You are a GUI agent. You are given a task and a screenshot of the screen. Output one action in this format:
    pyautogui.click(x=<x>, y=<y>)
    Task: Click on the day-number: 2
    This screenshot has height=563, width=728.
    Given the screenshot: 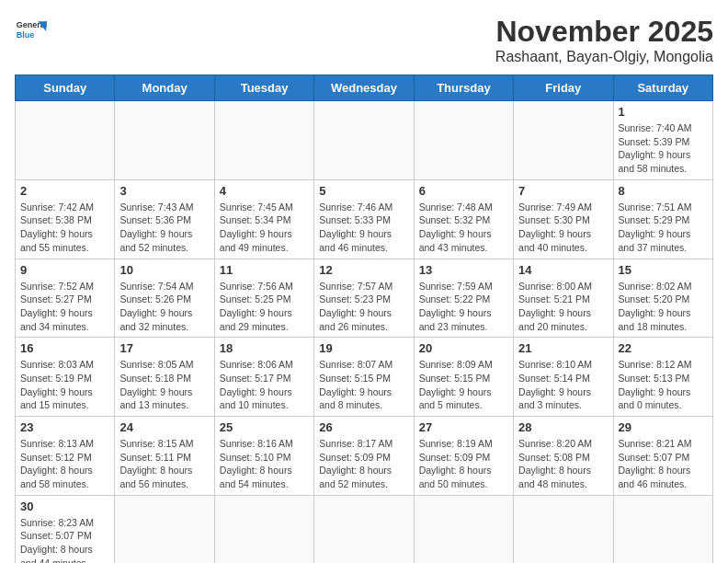 What is the action you would take?
    pyautogui.click(x=64, y=191)
    